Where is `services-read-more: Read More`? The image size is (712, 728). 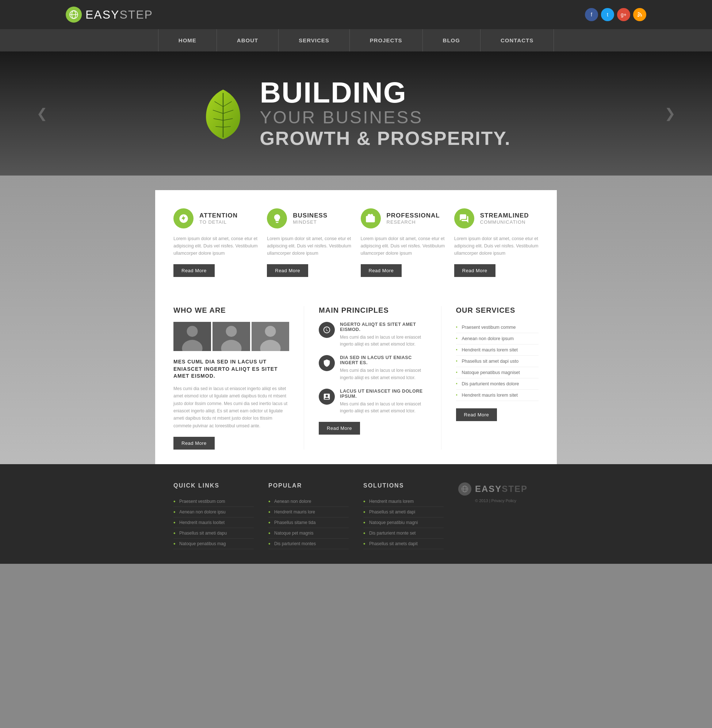
services-read-more: Read More is located at coordinates (477, 415).